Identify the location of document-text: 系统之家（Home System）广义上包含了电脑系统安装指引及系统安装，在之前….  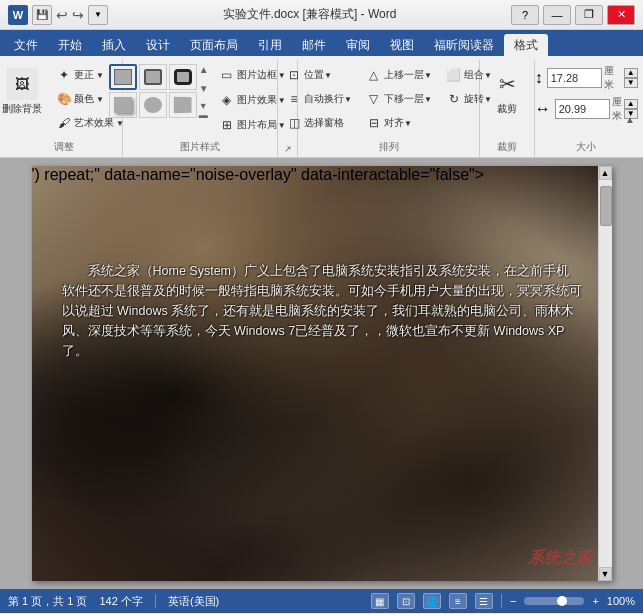
(322, 311).